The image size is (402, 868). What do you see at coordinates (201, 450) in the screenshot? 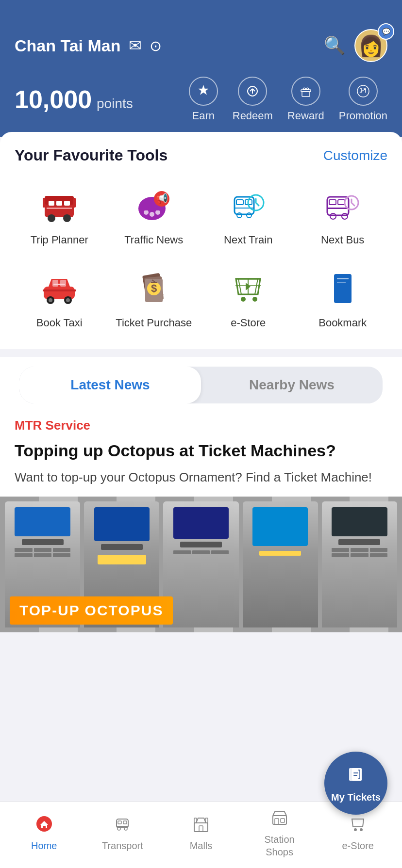
I see `news-content: MTR Service Topping up Octopus at Ticket…` at bounding box center [201, 450].